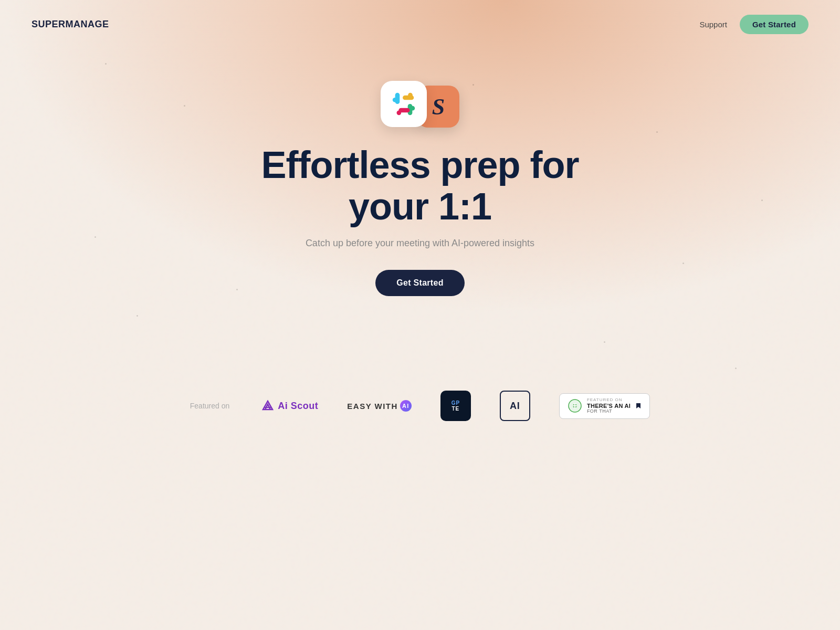 Image resolution: width=840 pixels, height=630 pixels. I want to click on thats-ai-icon, so click(575, 406).